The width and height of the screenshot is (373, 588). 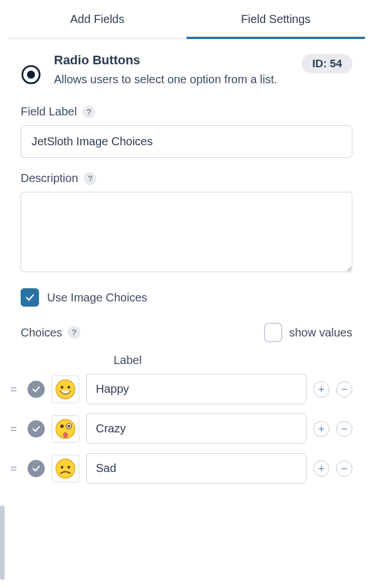 What do you see at coordinates (327, 64) in the screenshot?
I see `field-id-badge: ID: 54` at bounding box center [327, 64].